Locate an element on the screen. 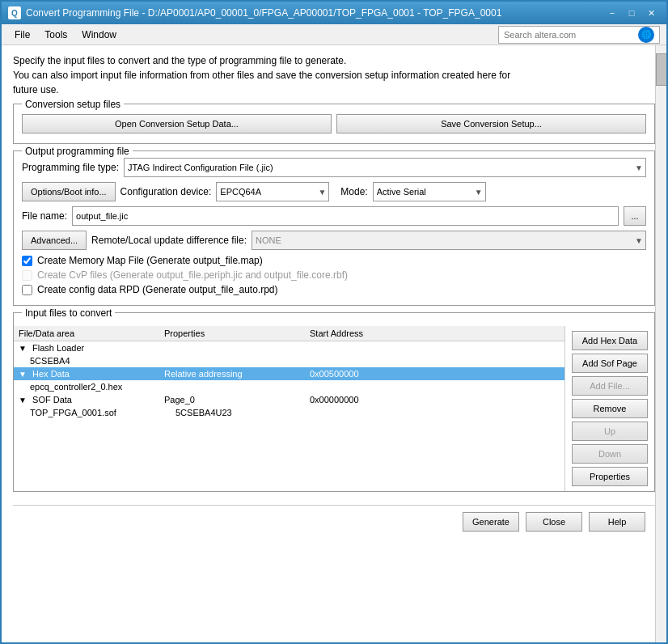  hex-data-addr: 0x00500000 is located at coordinates (335, 374).